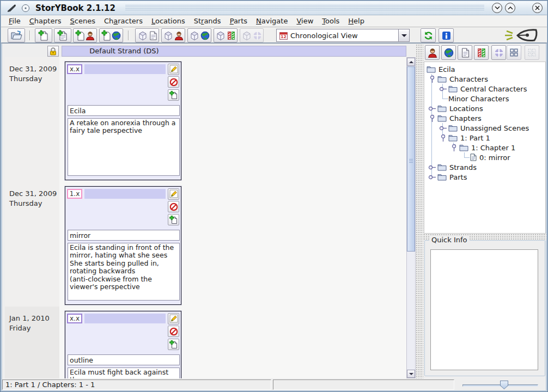  I want to click on scroll-down-button, so click(411, 373).